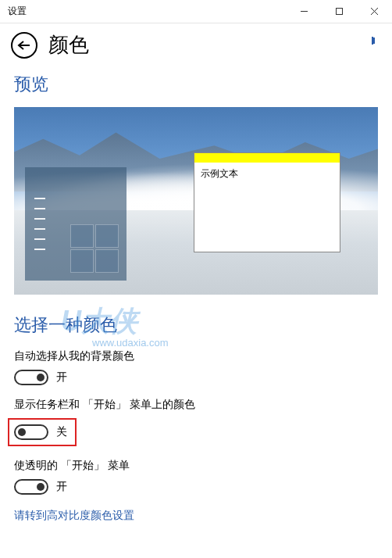  I want to click on auto-pick-toggle, so click(31, 377).